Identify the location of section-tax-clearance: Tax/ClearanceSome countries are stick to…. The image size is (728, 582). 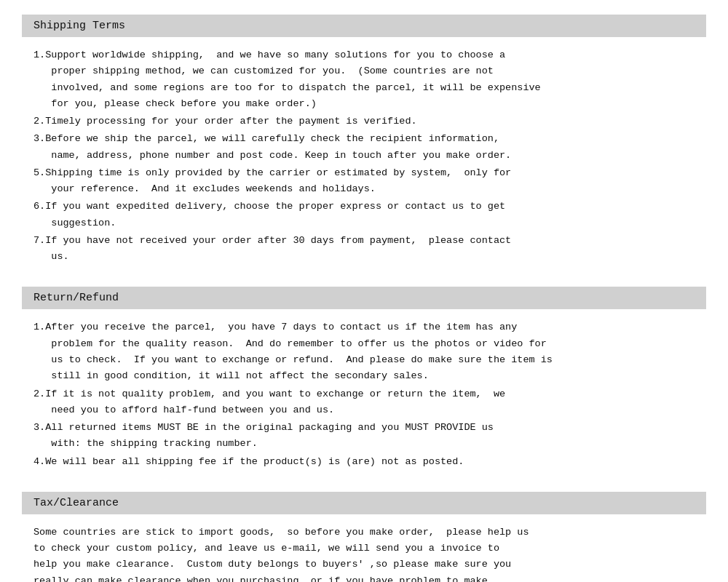
(364, 537).